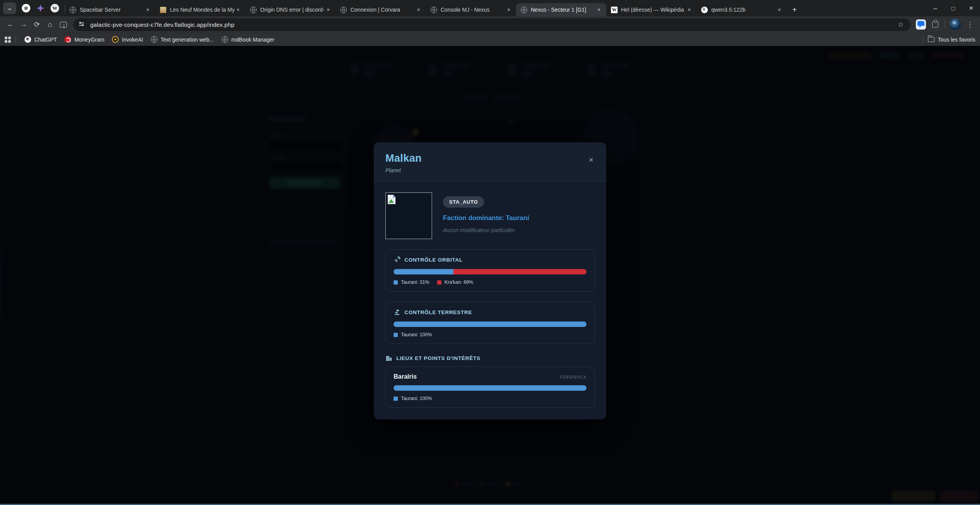 This screenshot has height=505, width=980. I want to click on site-info-icon, so click(82, 24).